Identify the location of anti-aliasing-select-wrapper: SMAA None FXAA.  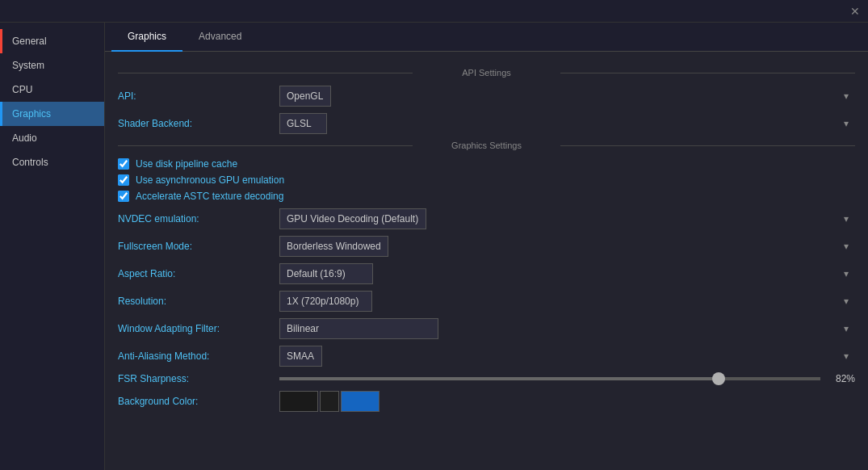
(567, 356).